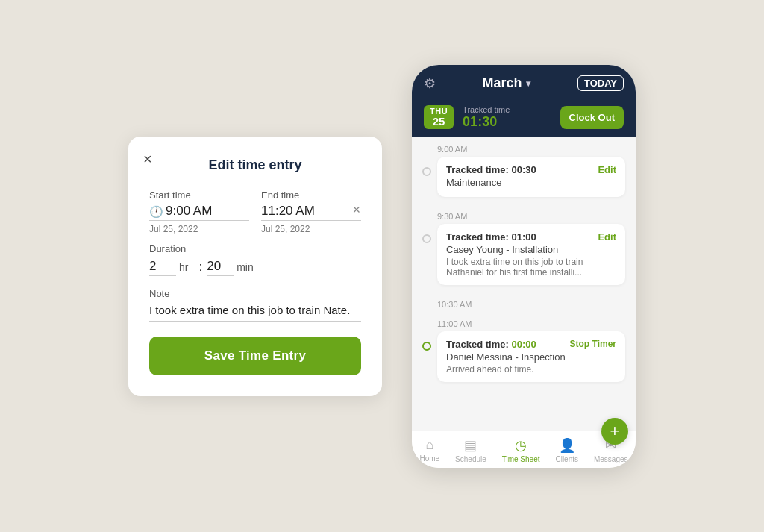 Image resolution: width=764 pixels, height=532 pixels. I want to click on clients-icon: 👤, so click(567, 445).